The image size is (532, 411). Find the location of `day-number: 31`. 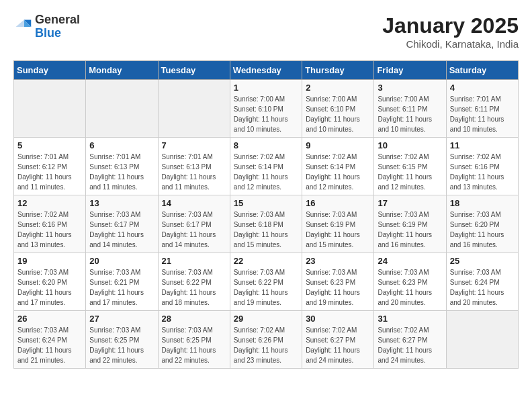

day-number: 31 is located at coordinates (410, 318).